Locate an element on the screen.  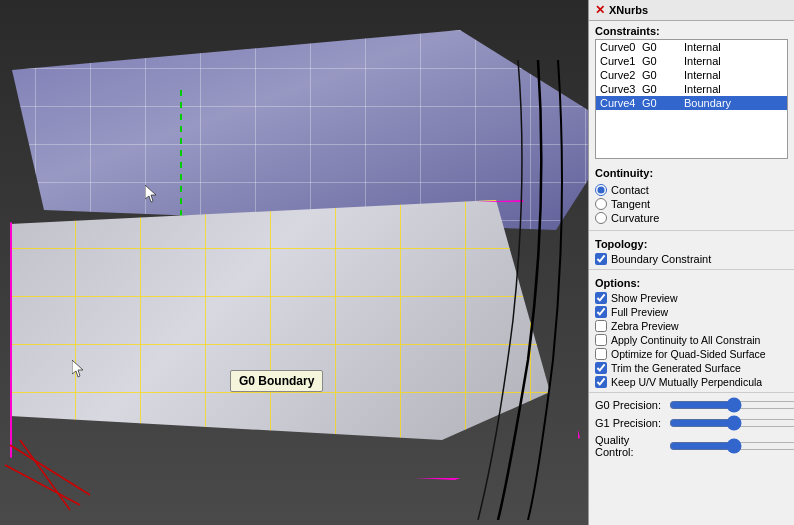
option-item-6: Keep U/V Mutually Perpendicula is located at coordinates (692, 382).